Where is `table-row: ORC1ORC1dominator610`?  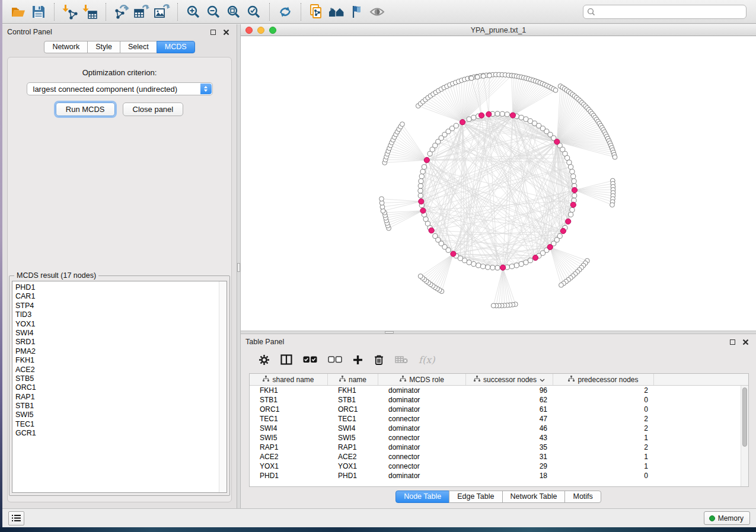
table-row: ORC1ORC1dominator610 is located at coordinates (499, 409).